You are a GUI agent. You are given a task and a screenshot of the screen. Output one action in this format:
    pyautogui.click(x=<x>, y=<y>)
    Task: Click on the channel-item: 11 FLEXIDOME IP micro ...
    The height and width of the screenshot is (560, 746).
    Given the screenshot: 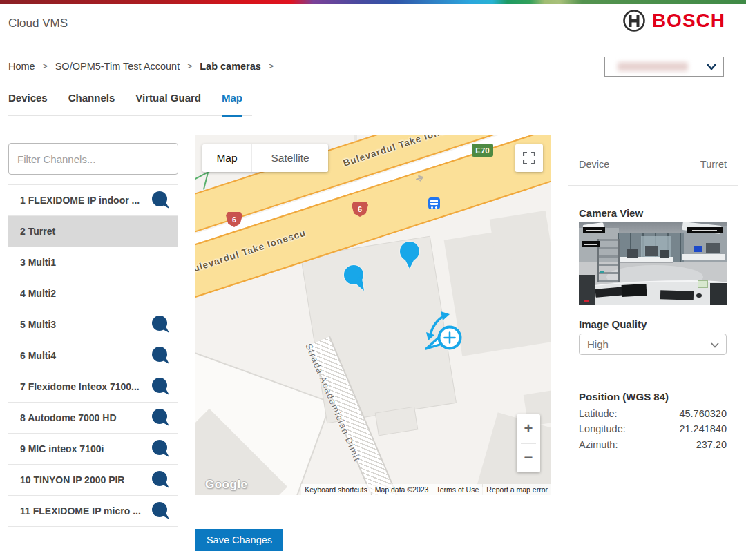 What is the action you would take?
    pyautogui.click(x=93, y=511)
    